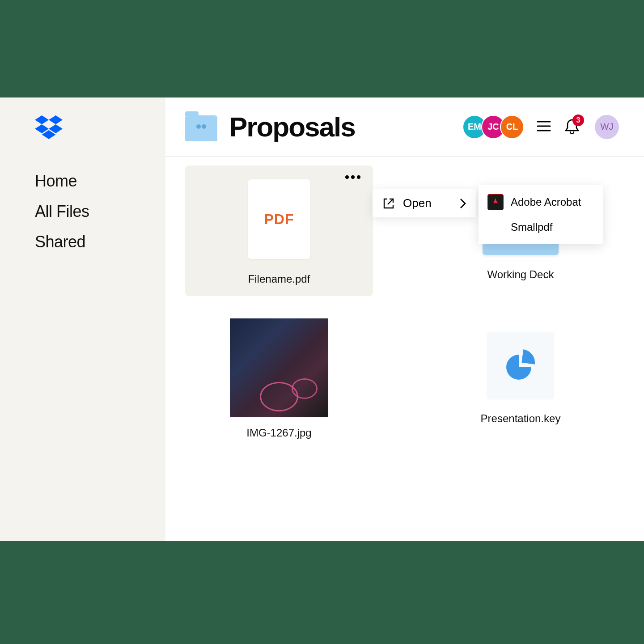 The width and height of the screenshot is (644, 644). What do you see at coordinates (389, 203) in the screenshot?
I see `open-external-icon` at bounding box center [389, 203].